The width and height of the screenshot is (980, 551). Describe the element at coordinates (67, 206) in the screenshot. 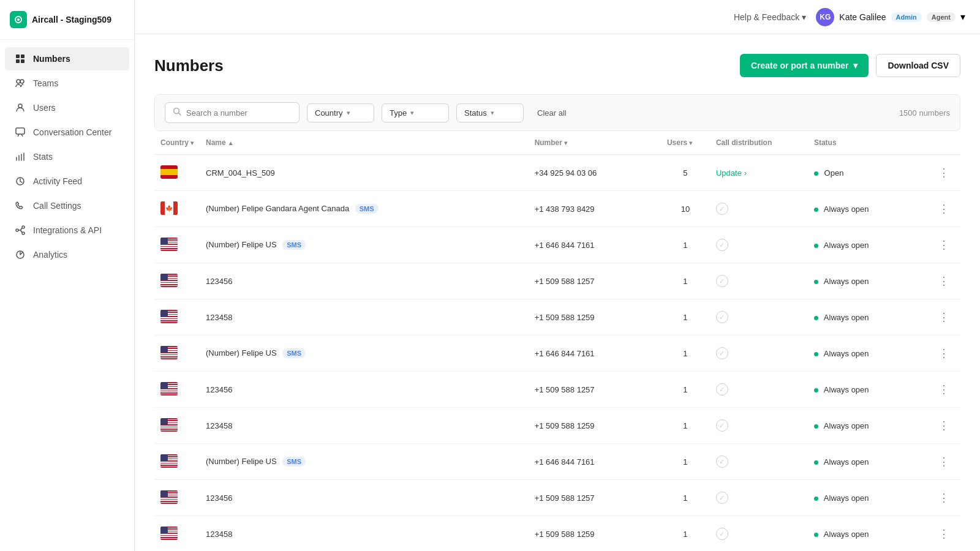

I see `sidebar-item-call-settings: Call Settings` at that location.